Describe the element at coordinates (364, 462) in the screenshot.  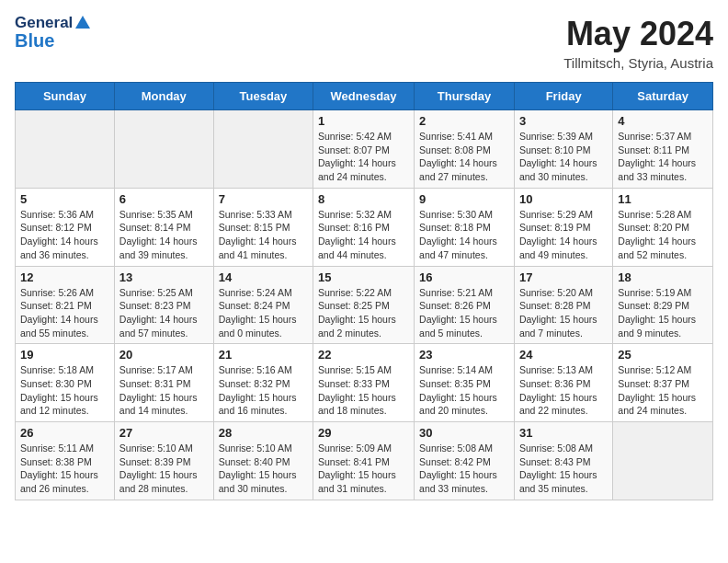
I see `calendar-week-5: 26Sunrise: 5:11 AMSunset: 8:38 PMDayligh…` at that location.